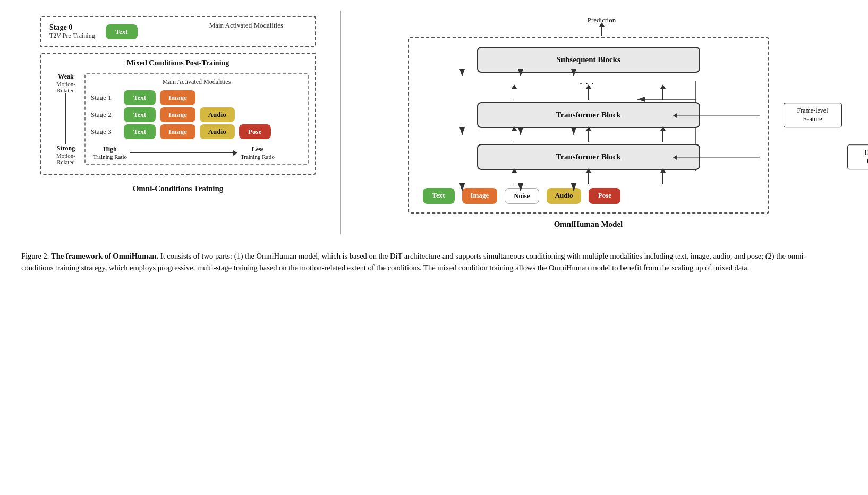 Image resolution: width=868 pixels, height=495 pixels. Describe the element at coordinates (589, 157) in the screenshot. I see `transformer-block-2-box: Transformer Block` at that location.